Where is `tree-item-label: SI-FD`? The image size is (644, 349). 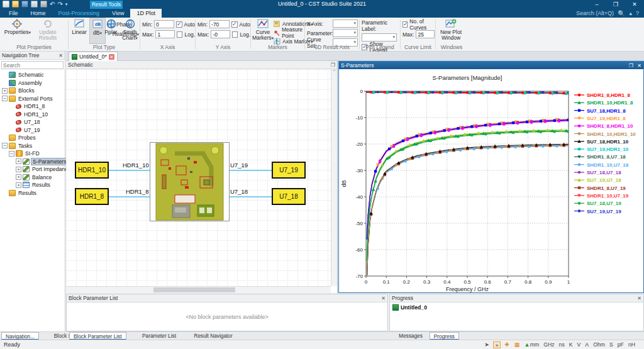 tree-item-label: SI-FD is located at coordinates (33, 153).